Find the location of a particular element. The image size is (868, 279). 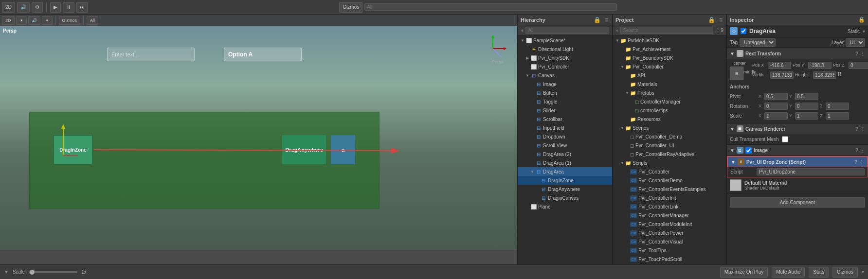

script-menu: ⋮ is located at coordinates (862, 162).